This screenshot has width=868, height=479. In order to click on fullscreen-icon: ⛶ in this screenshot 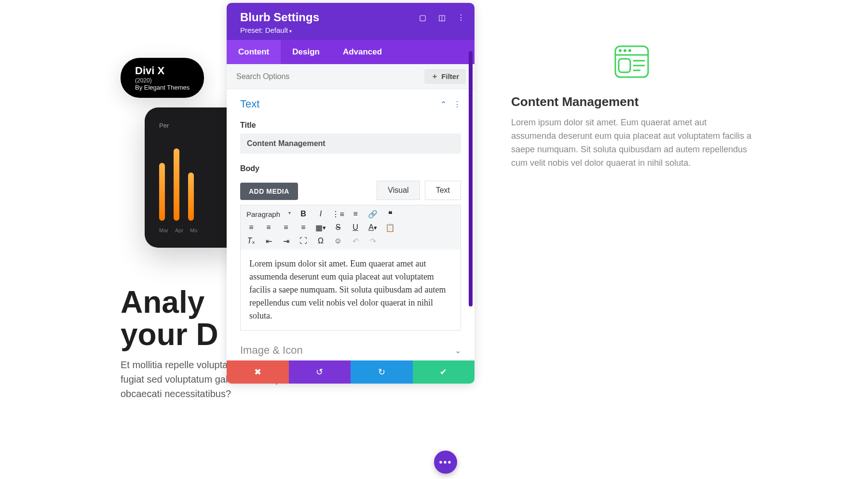, I will do `click(303, 241)`.